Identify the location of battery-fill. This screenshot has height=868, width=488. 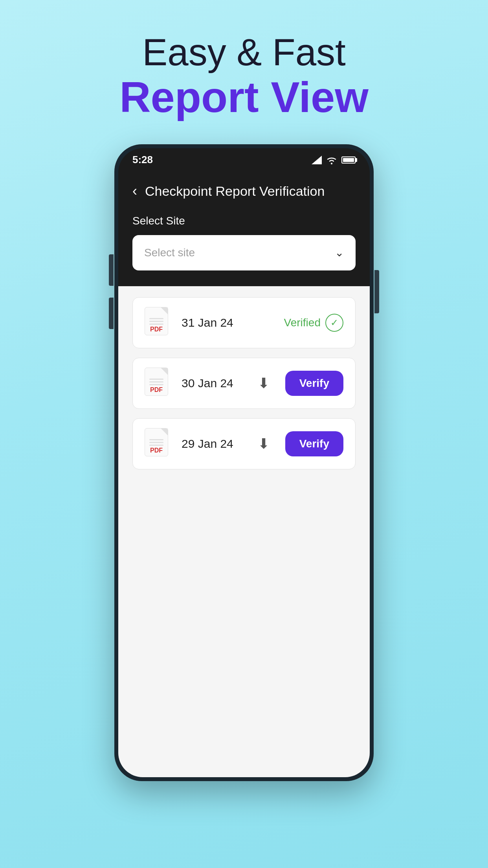
(349, 160).